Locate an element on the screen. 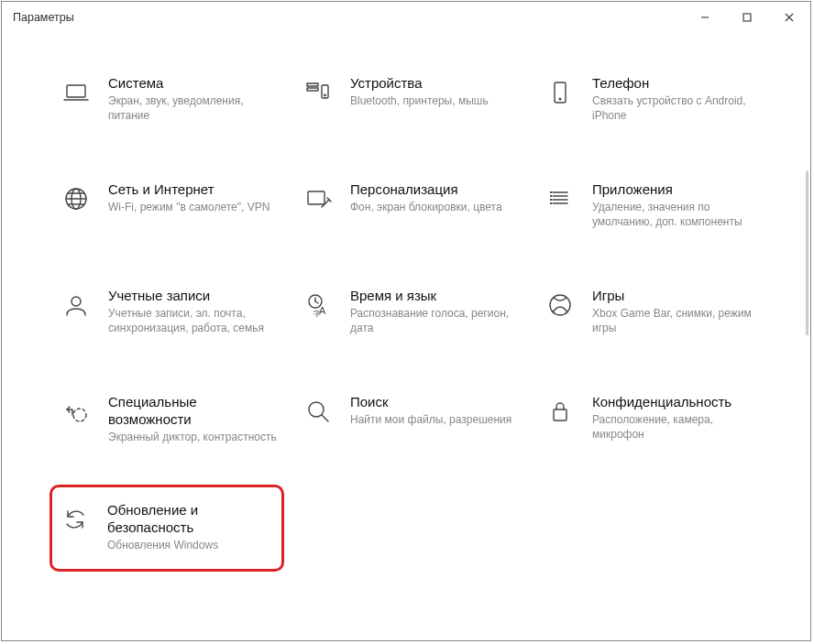 This screenshot has width=814, height=644. tile-description: Экранный диктор, контрастность is located at coordinates (194, 437).